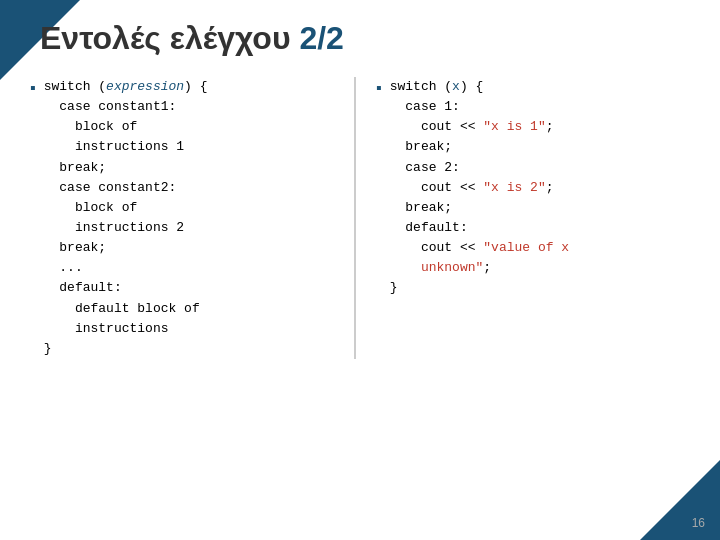  I want to click on left-code-line-7: block of, so click(91, 208).